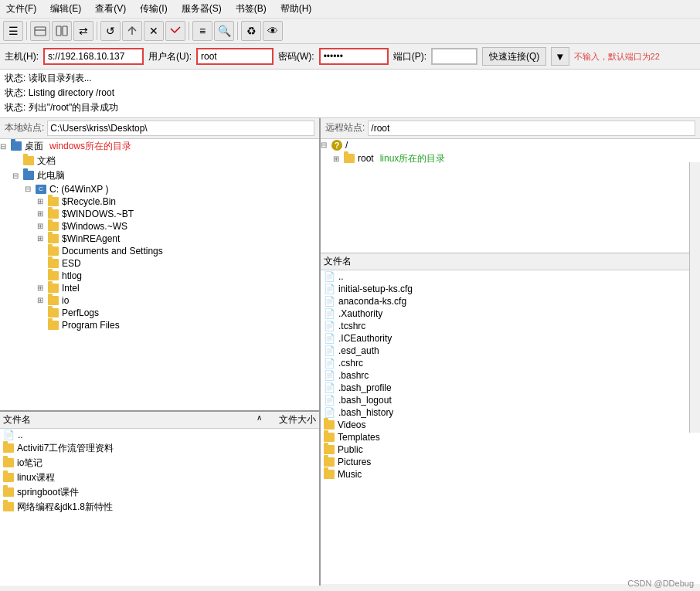  Describe the element at coordinates (510, 462) in the screenshot. I see `right-file-row-pictures: Pictures` at that location.